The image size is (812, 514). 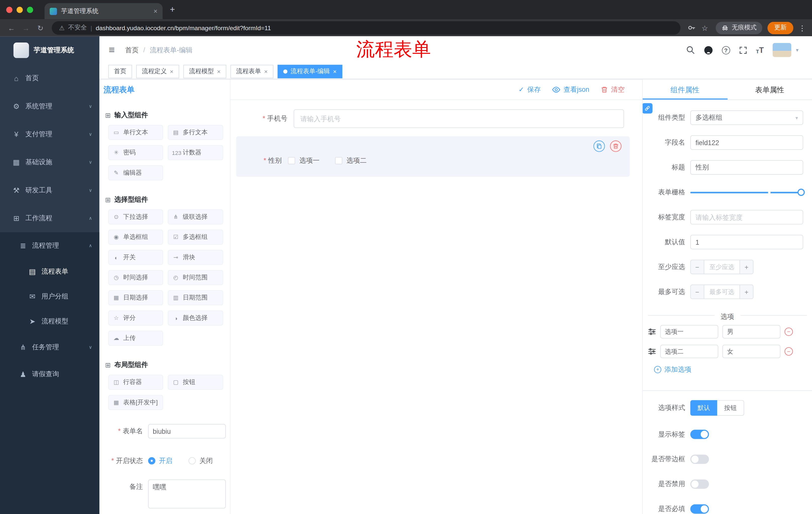 I want to click on search-icon, so click(x=690, y=50).